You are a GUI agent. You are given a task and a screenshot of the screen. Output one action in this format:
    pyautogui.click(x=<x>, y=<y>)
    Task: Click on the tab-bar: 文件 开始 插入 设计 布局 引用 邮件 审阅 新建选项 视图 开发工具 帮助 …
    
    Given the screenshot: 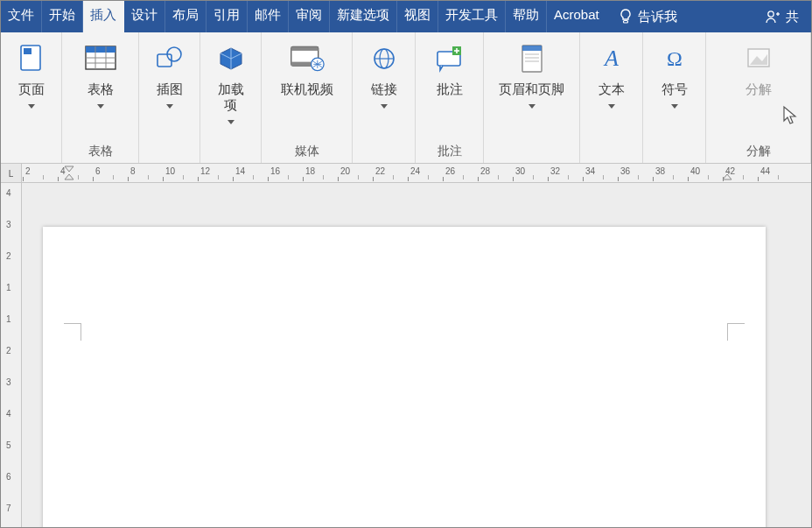 What is the action you would take?
    pyautogui.click(x=406, y=17)
    